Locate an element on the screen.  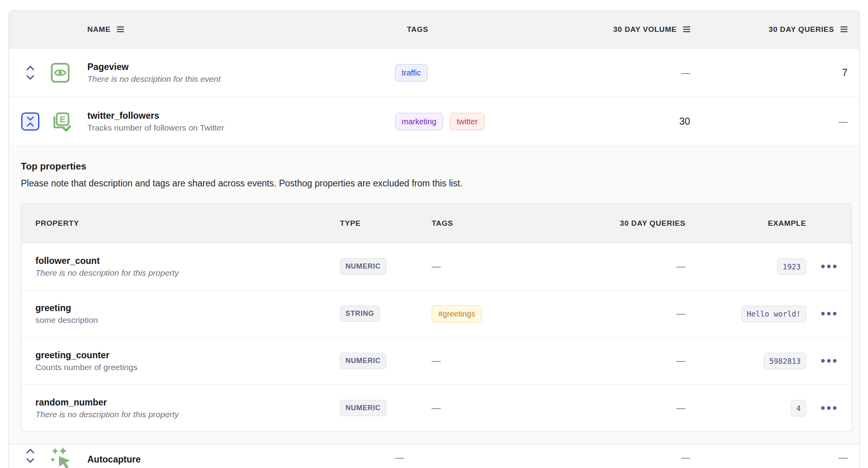
type-badge: STRING is located at coordinates (360, 314).